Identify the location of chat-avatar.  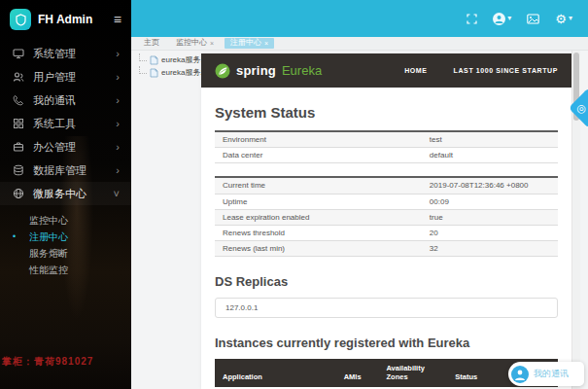
(520, 374).